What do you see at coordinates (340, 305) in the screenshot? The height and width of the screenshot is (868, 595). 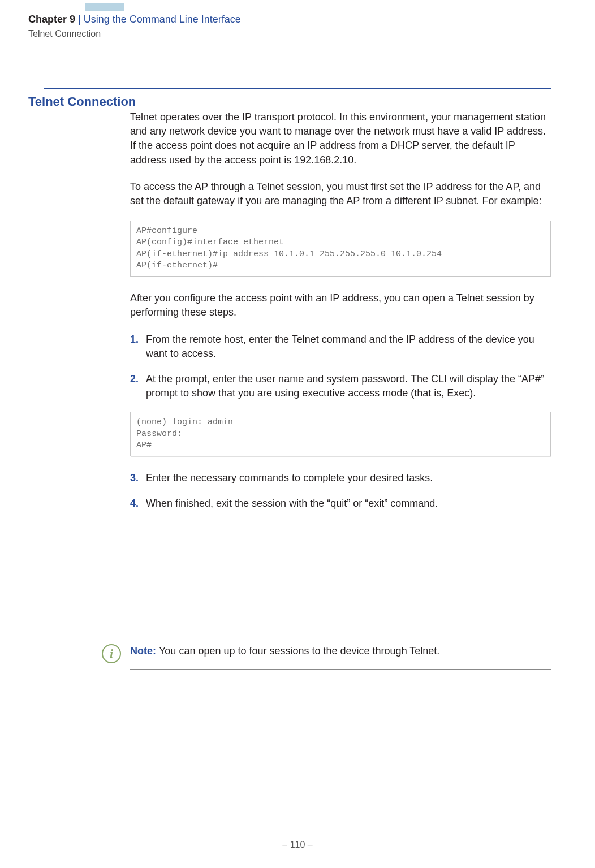 I see `paragraph-steps-intro: After you configure the access point wit…` at bounding box center [340, 305].